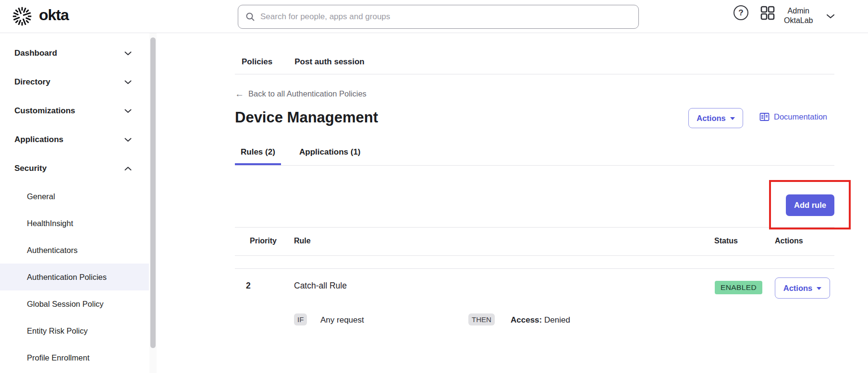  I want to click on sidebar-item-authentication-policies: Authentication Policies, so click(74, 277).